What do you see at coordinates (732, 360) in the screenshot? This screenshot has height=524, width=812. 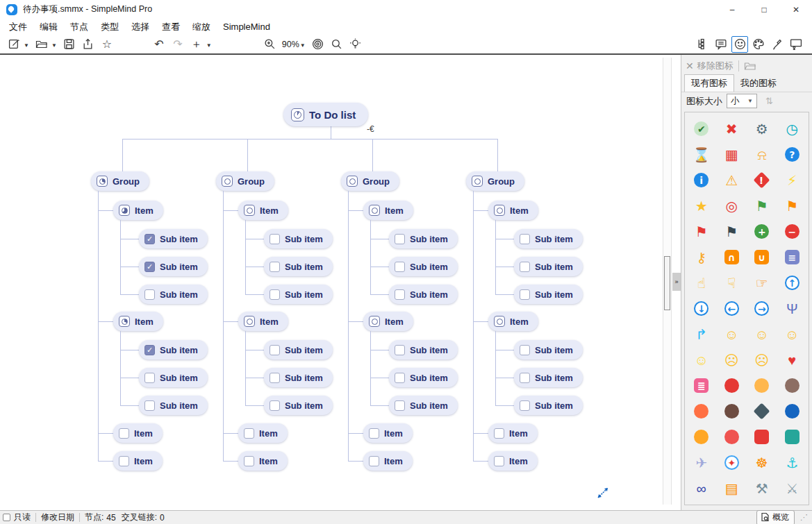 I see `frowning-face-icon: ☹` at bounding box center [732, 360].